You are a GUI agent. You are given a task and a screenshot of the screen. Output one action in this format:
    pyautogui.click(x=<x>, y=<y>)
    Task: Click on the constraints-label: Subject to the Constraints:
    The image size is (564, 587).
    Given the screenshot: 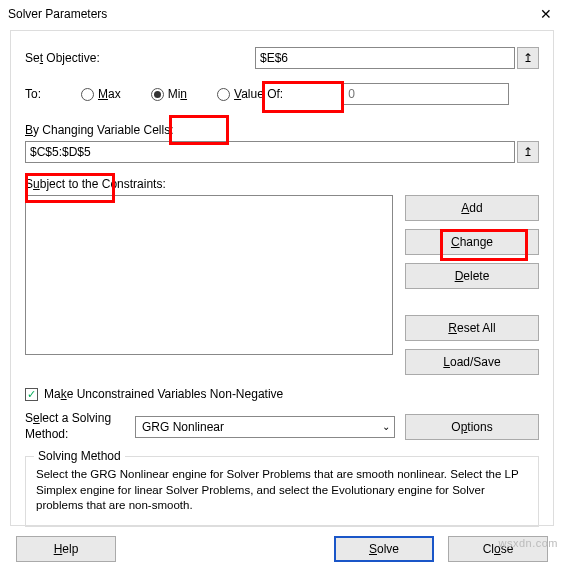 What is the action you would take?
    pyautogui.click(x=282, y=184)
    